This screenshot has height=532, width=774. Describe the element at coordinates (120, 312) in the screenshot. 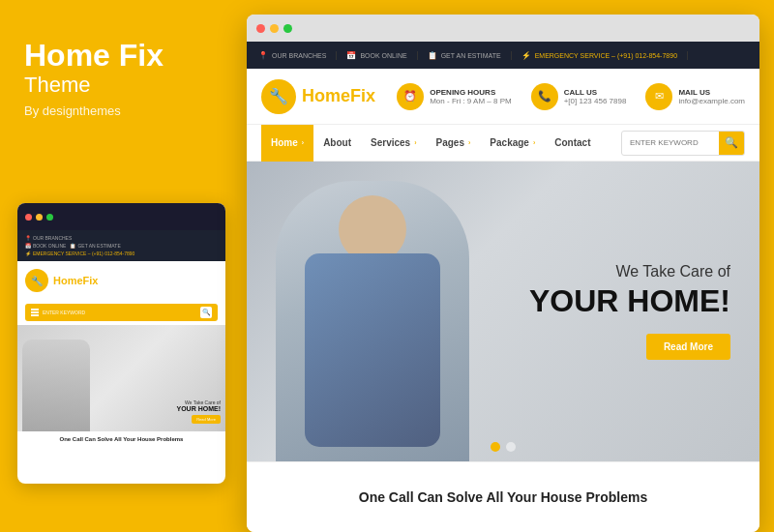

I see `mini-search-placeholder: ENTER KEYWORD` at that location.